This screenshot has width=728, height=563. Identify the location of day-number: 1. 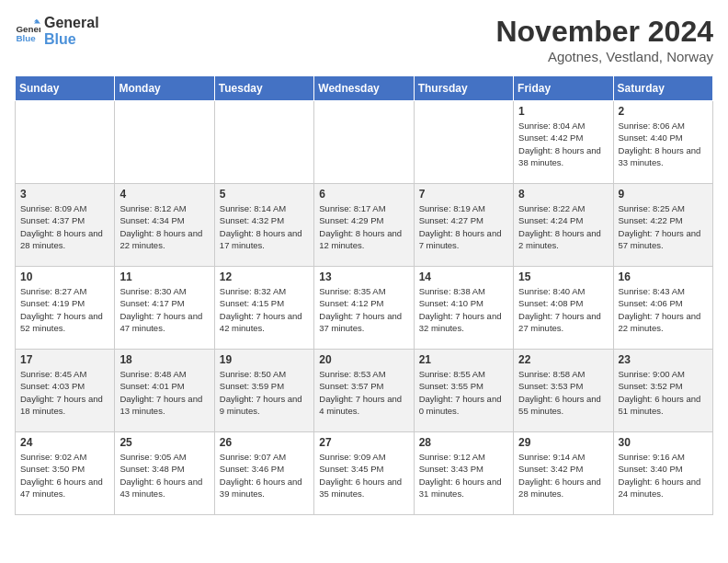
(563, 111).